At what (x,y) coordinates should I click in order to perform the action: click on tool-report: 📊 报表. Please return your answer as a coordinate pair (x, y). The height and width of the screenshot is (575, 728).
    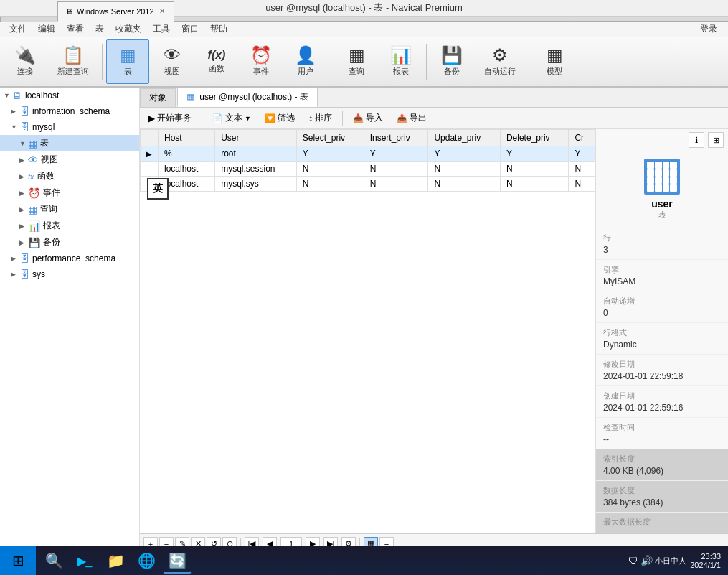
    Looking at the image, I should click on (401, 62).